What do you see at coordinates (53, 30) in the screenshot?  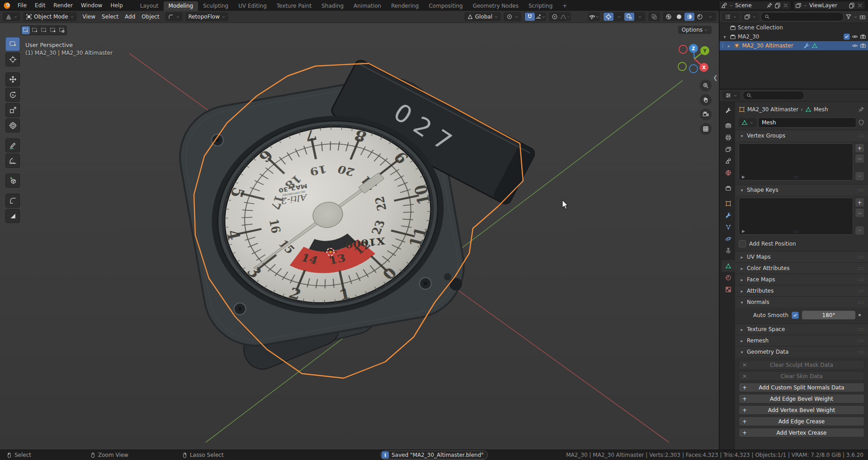 I see `select-mode-invert` at bounding box center [53, 30].